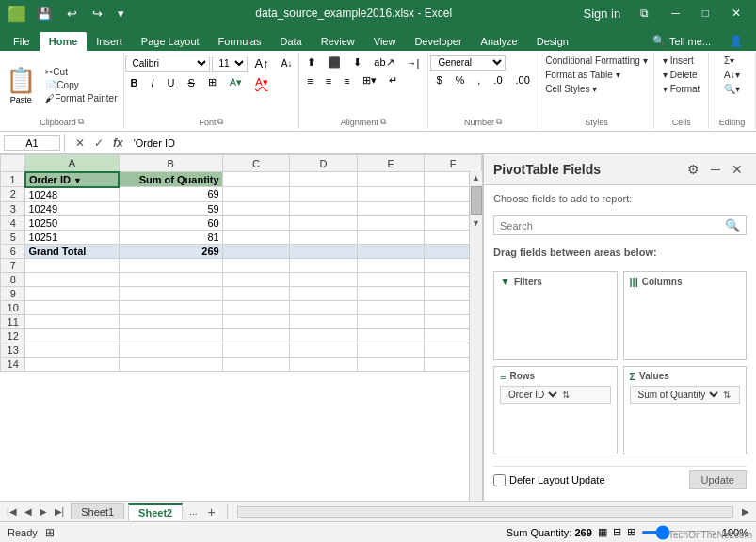  What do you see at coordinates (533, 395) in the screenshot?
I see `pivot-rows-field-select: Order ID` at bounding box center [533, 395].